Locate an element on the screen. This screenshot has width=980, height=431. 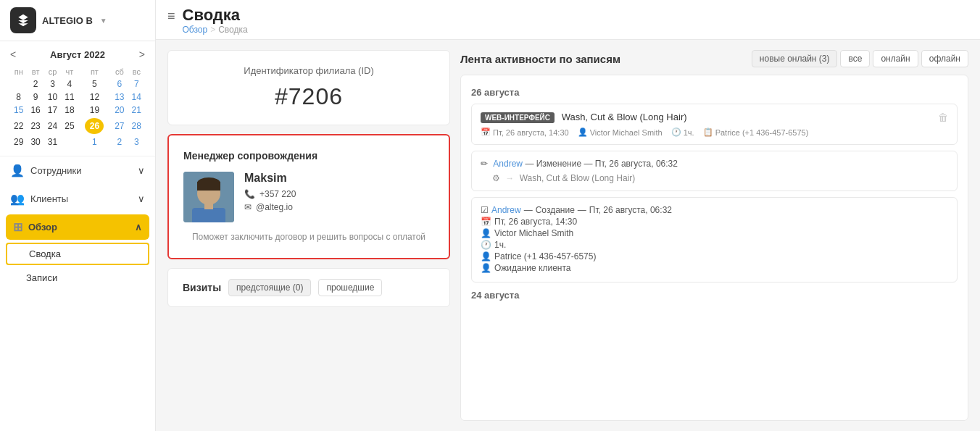
cal-day: 24 is located at coordinates (52, 126).